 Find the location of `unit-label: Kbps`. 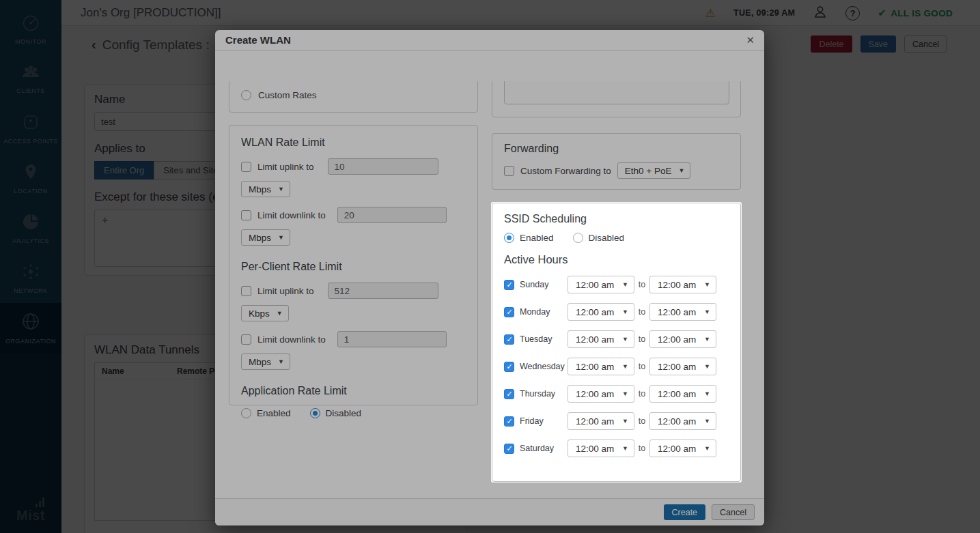

unit-label: Kbps is located at coordinates (260, 314).